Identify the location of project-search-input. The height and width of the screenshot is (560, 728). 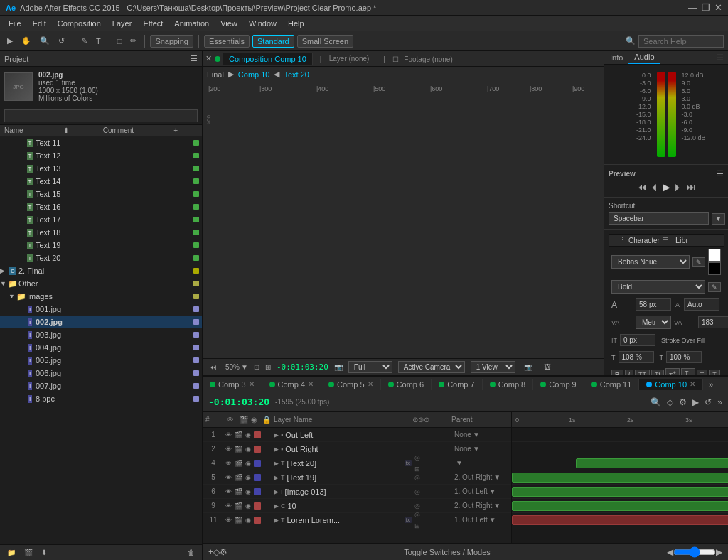
(101, 116).